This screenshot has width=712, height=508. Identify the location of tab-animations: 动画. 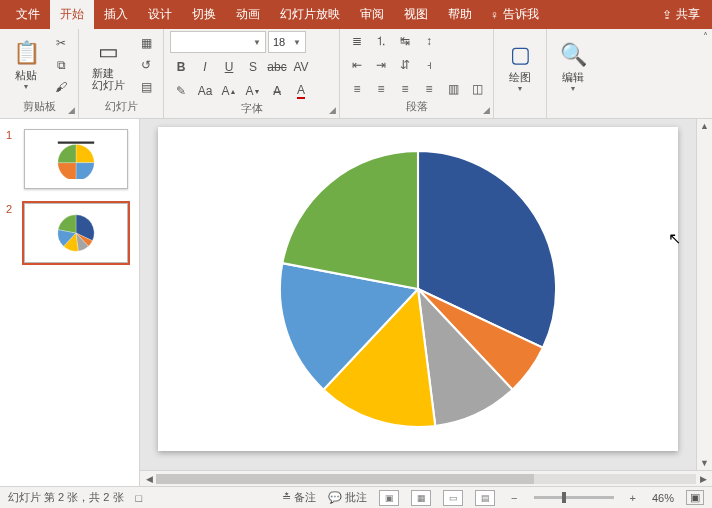
(248, 14).